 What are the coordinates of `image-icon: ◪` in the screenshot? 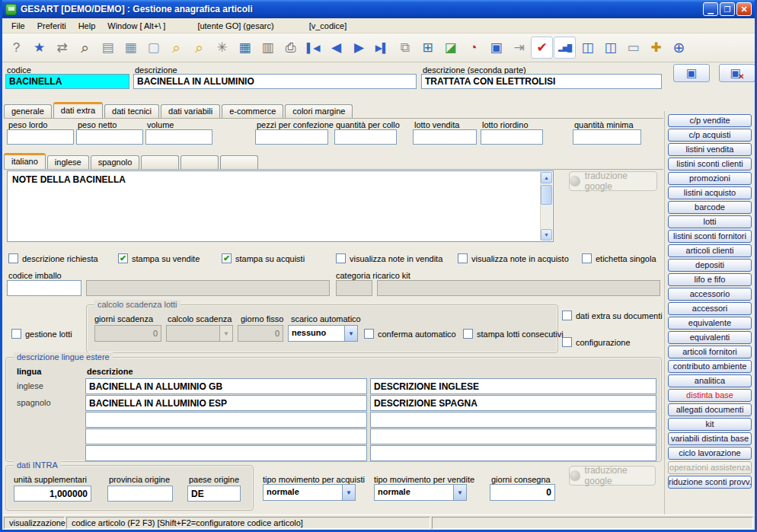 It's located at (451, 47).